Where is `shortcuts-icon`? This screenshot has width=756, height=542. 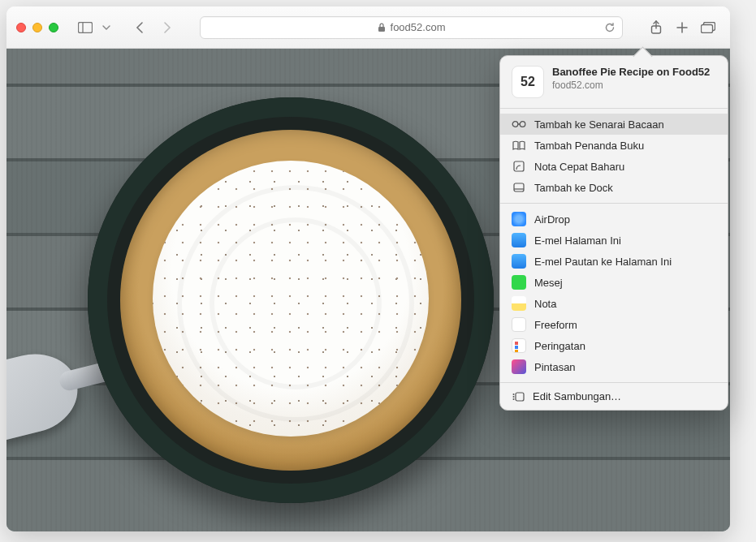
shortcuts-icon is located at coordinates (519, 367).